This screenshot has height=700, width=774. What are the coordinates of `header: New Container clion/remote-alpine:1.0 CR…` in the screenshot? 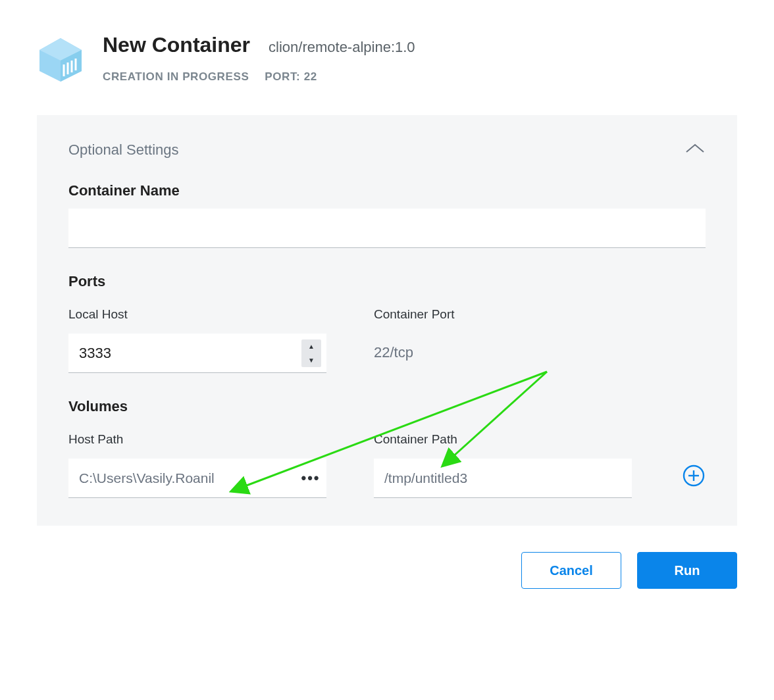 It's located at (387, 58).